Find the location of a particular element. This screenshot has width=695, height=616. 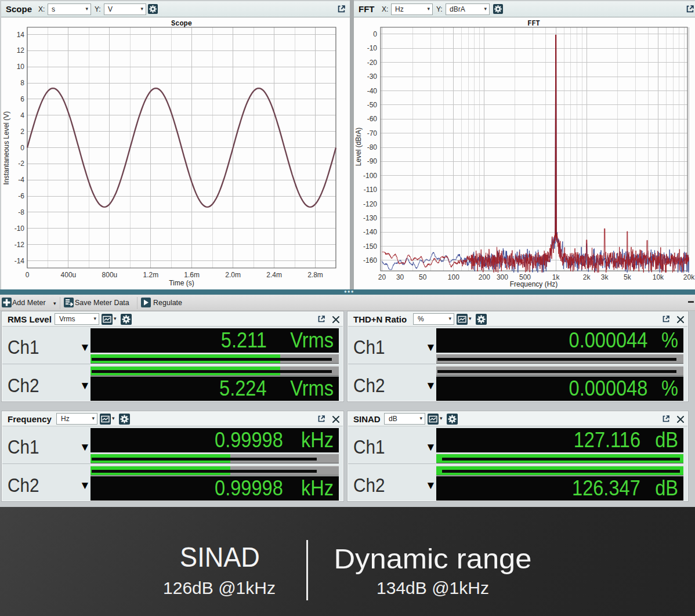

svg-text: -8 is located at coordinates (21, 212).